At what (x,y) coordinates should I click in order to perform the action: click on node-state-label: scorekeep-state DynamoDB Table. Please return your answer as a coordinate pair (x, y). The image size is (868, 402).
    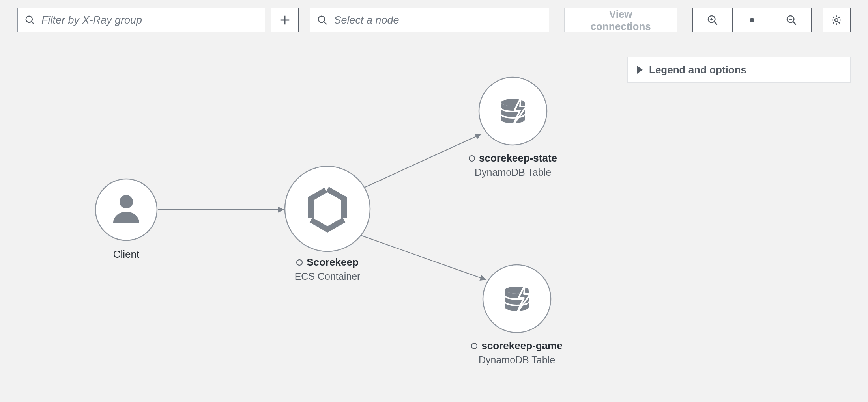
    Looking at the image, I should click on (513, 165).